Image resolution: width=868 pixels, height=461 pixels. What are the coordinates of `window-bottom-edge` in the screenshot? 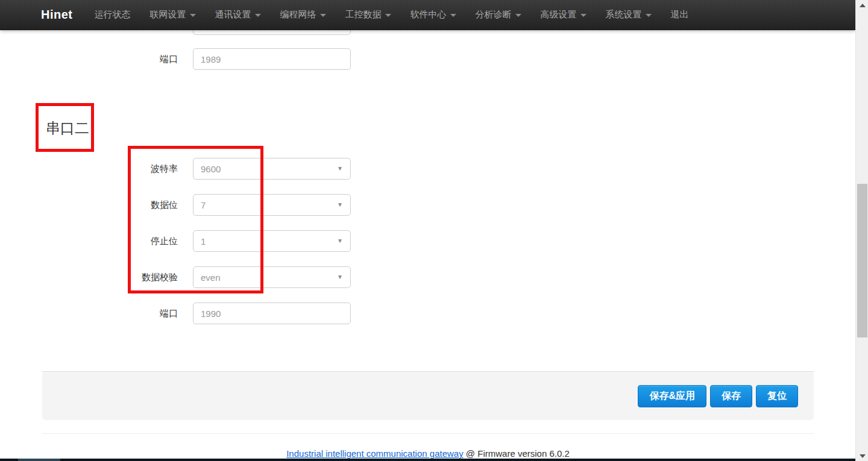 It's located at (428, 460).